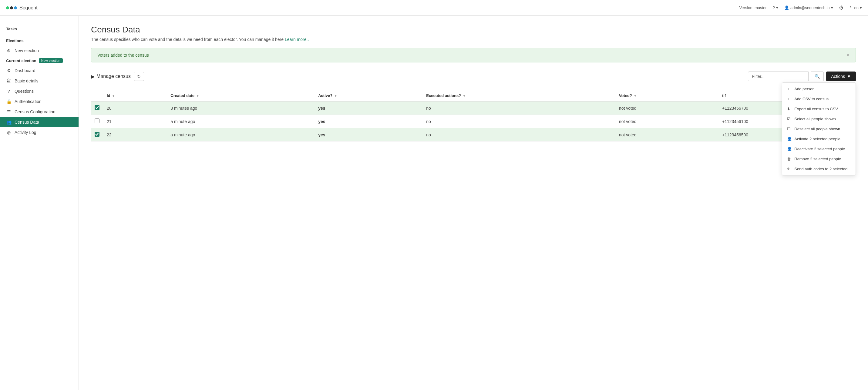 This screenshot has width=868, height=390. What do you see at coordinates (817, 76) in the screenshot?
I see `search-icon: 🔍` at bounding box center [817, 76].